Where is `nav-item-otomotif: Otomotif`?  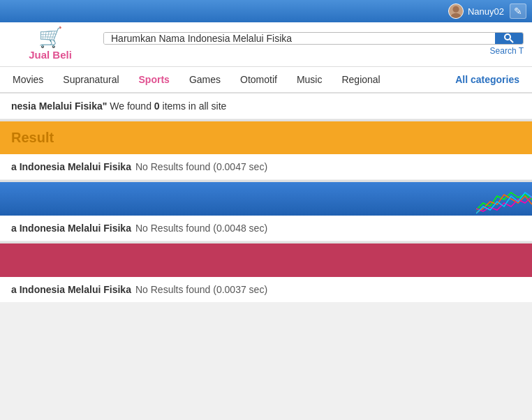 nav-item-otomotif: Otomotif is located at coordinates (258, 80).